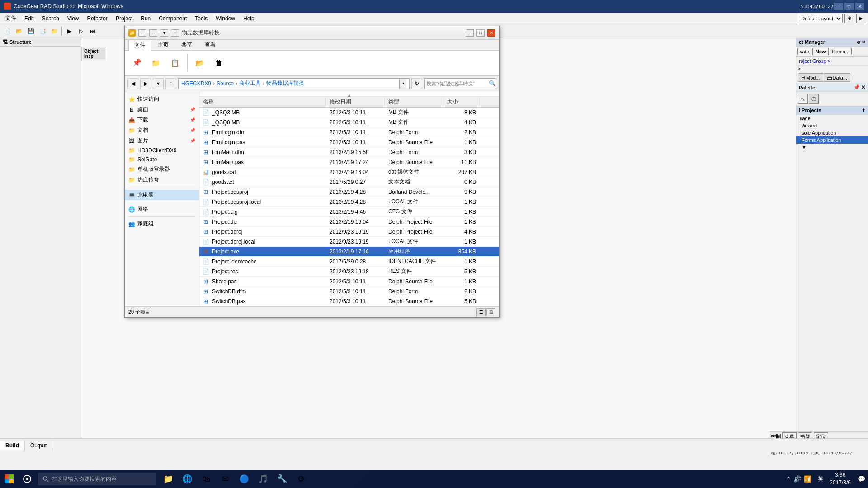 The image size is (868, 488). Describe the element at coordinates (814, 99) in the screenshot. I see `palette-select-btn: ⬡` at that location.